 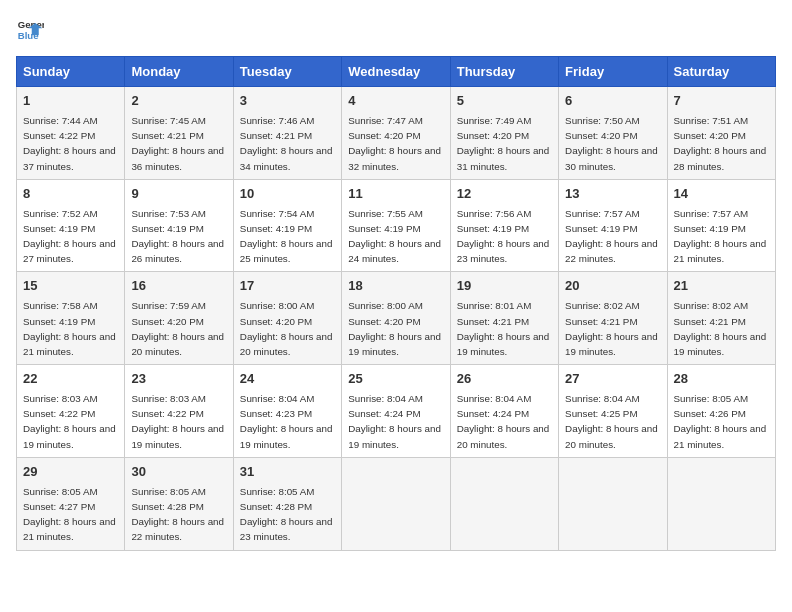 What do you see at coordinates (286, 422) in the screenshot?
I see `day-info: Sunrise: 8:04 AMSunset: 4:23 PMDaylight:…` at bounding box center [286, 422].